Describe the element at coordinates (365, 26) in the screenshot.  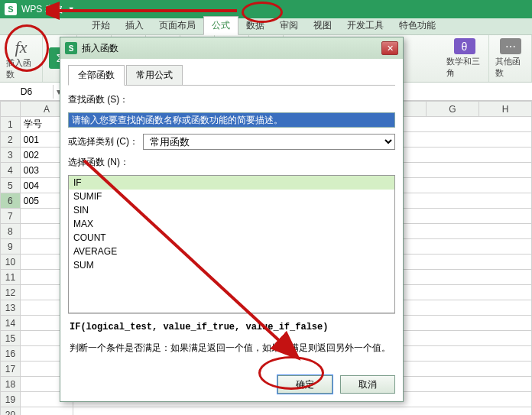
I see `tab-dev: 开发工具` at that location.